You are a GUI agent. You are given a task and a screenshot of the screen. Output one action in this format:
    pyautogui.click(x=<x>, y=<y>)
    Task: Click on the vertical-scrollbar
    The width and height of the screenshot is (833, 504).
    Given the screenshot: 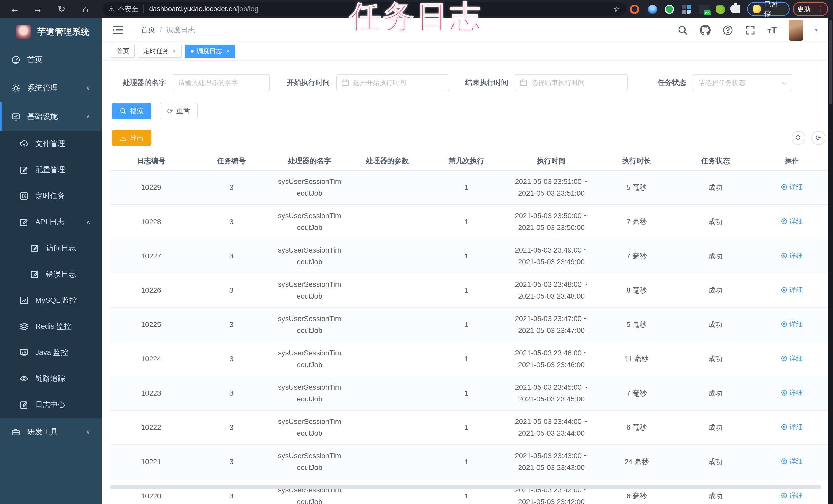 What is the action you would take?
    pyautogui.click(x=831, y=261)
    